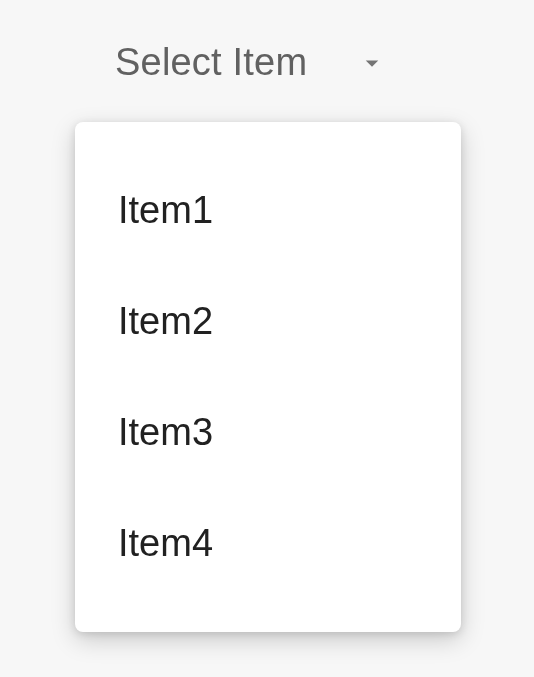  What do you see at coordinates (372, 63) in the screenshot?
I see `dropdown-arrow-icon` at bounding box center [372, 63].